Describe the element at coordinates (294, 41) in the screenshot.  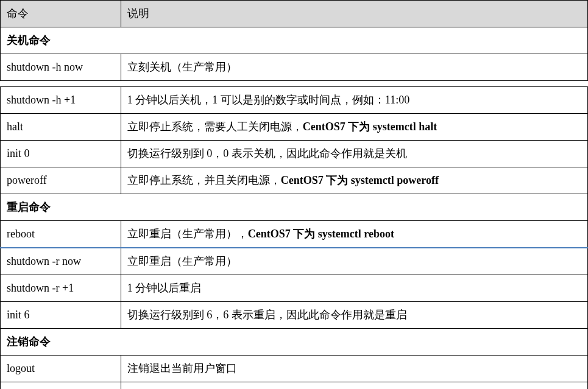
I see `section-header-row: 关机命令` at that location.